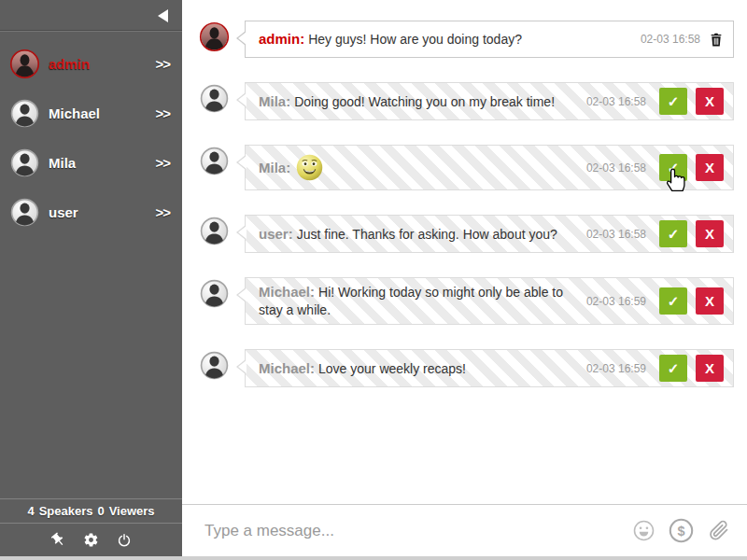  I want to click on grinning-smiley-emoji, so click(310, 168).